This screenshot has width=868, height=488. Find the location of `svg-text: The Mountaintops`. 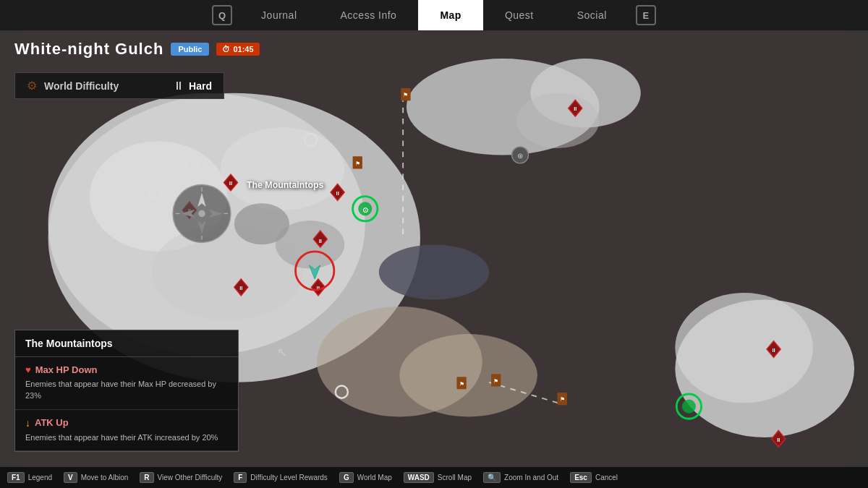

svg-text: The Mountaintops is located at coordinates (285, 185).